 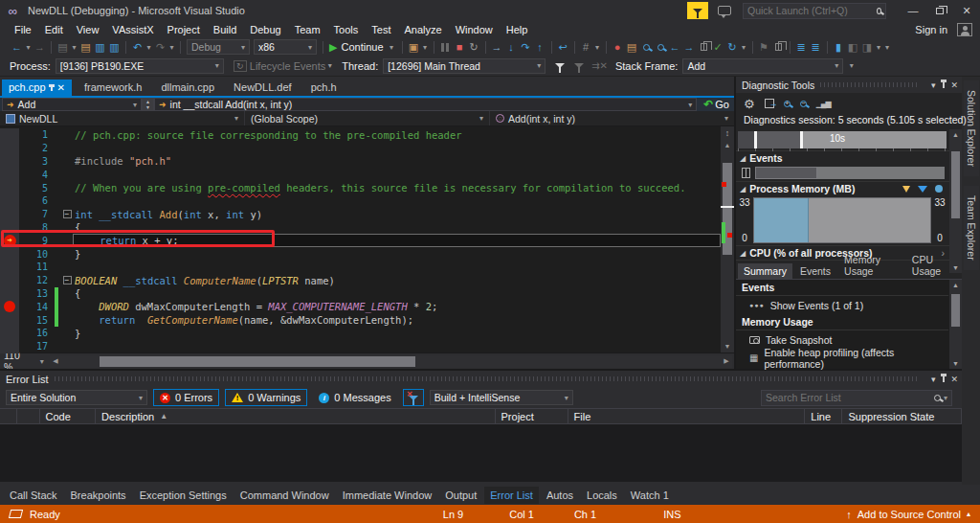 I want to click on timeline-ruler: 10s, so click(x=842, y=140).